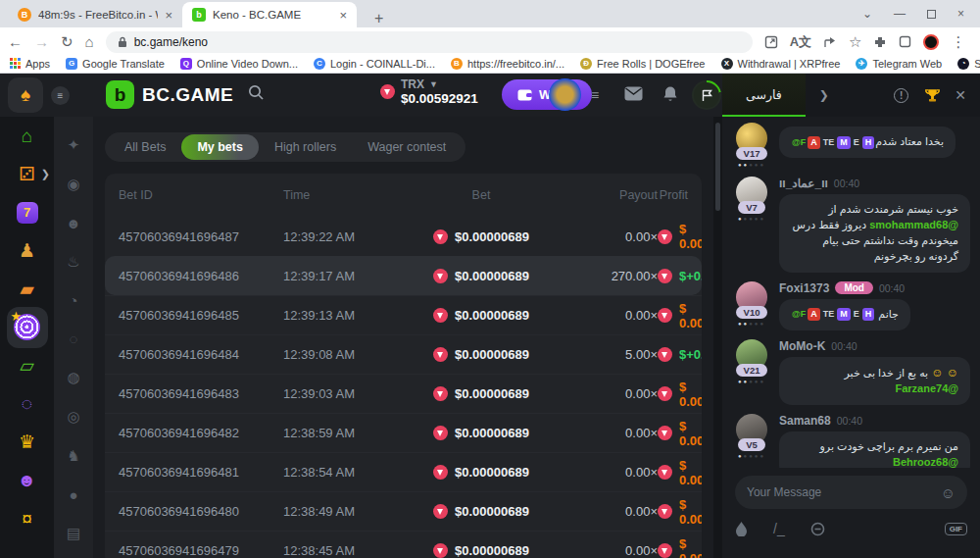 This screenshot has height=558, width=980. I want to click on table-row: 4570603694169648012:38:49 AM$0.000006890…, so click(404, 511).